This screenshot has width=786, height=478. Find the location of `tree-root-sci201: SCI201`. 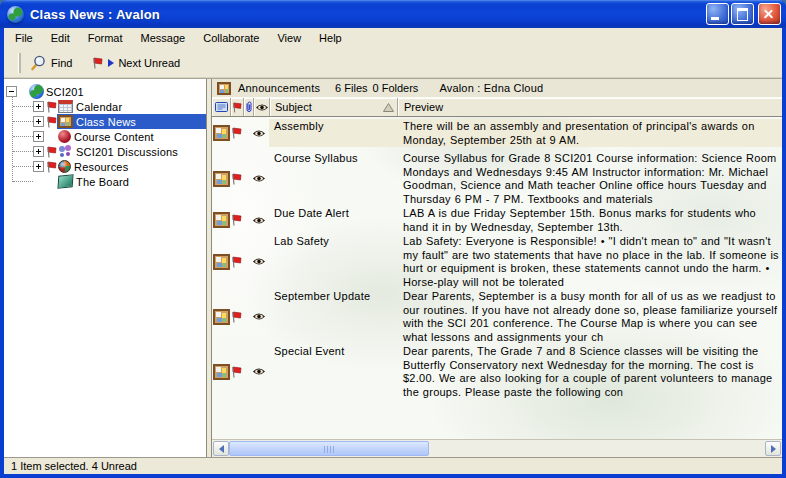

tree-root-sci201: SCI201 is located at coordinates (105, 92).